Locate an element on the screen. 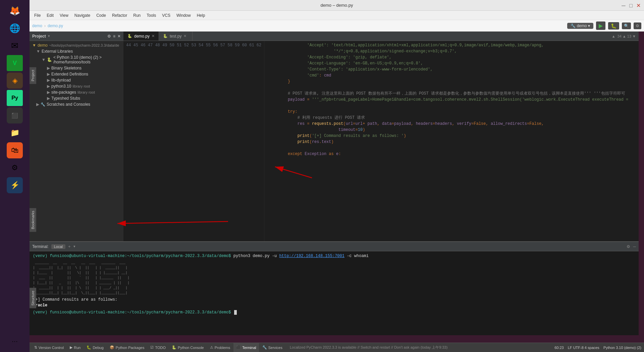 This screenshot has height=352, width=644. current-file-name: demo.py is located at coordinates (55, 26).